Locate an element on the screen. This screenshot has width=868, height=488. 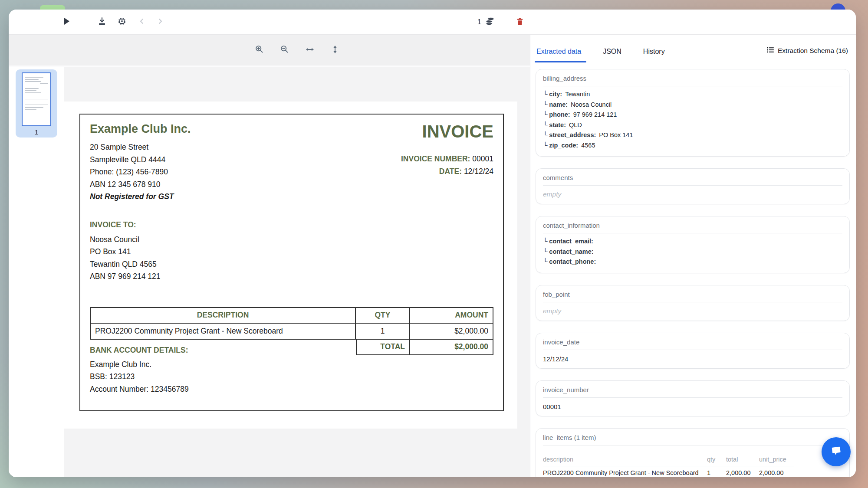
fit-width-icon is located at coordinates (310, 50).